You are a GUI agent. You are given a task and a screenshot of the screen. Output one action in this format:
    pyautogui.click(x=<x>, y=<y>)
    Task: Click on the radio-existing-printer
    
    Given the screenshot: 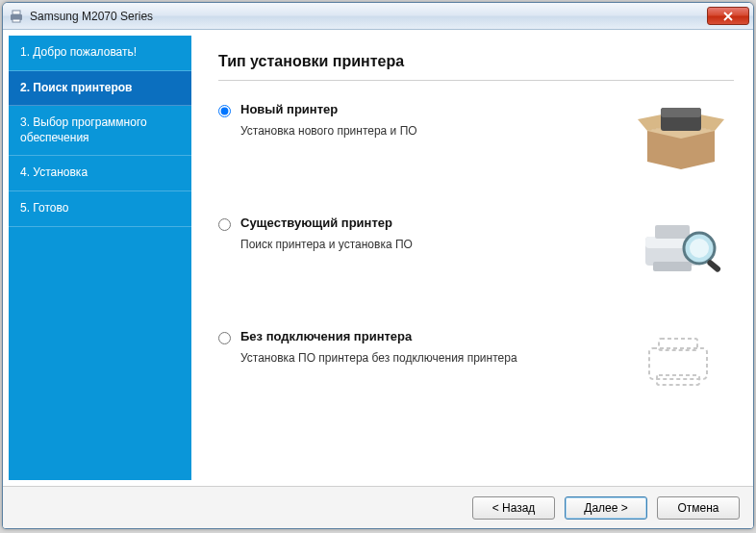 What is the action you would take?
    pyautogui.click(x=225, y=225)
    